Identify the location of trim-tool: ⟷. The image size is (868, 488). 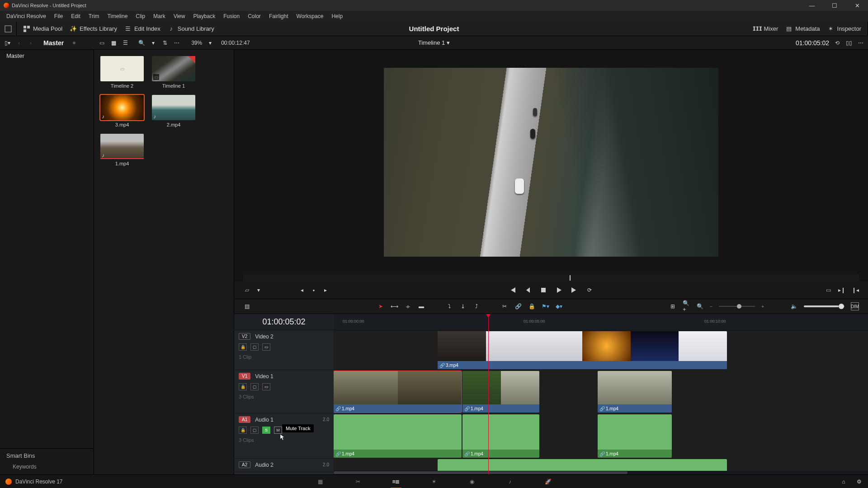
(394, 306).